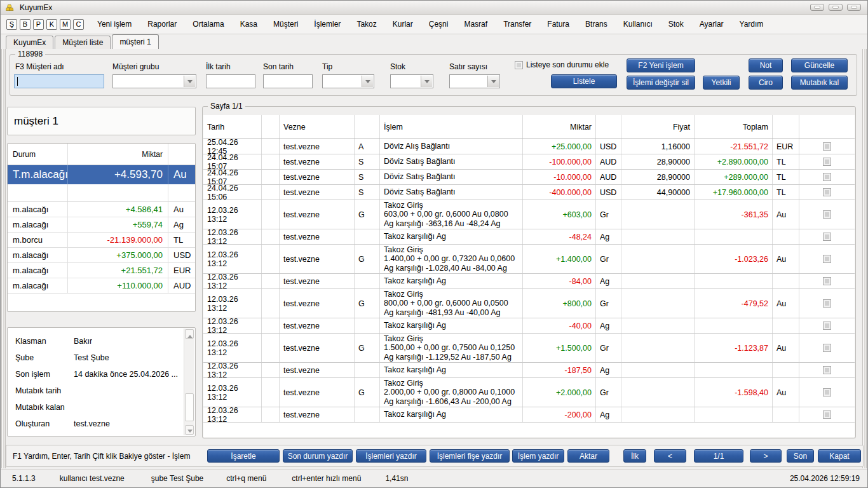 This screenshot has width=868, height=488. What do you see at coordinates (438, 24) in the screenshot?
I see `menu-item: Çeşni` at bounding box center [438, 24].